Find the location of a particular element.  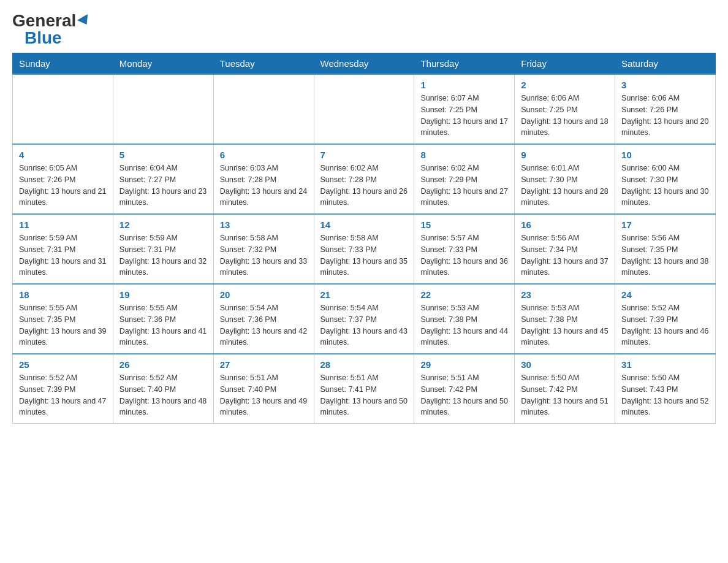

week-row-3: 11Sunrise: 5:59 AMSunset: 7:31 PMDayligh… is located at coordinates (364, 249).